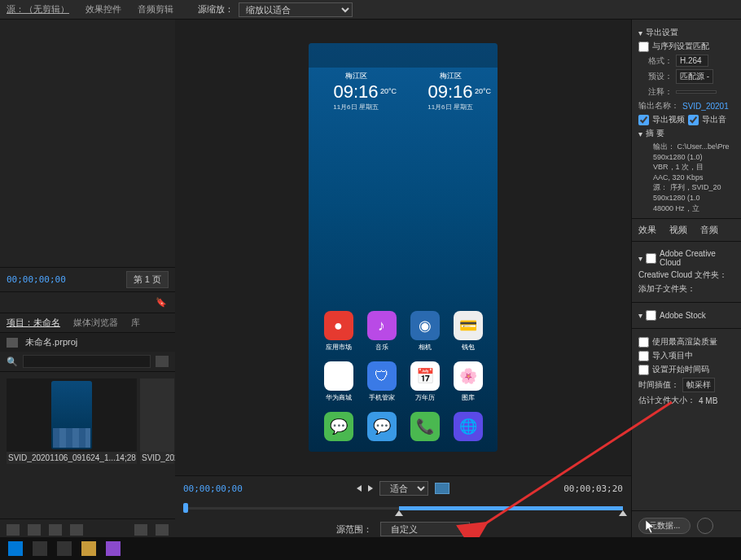 Image resolution: width=741 pixels, height=560 pixels. Describe the element at coordinates (64, 549) in the screenshot. I see `taskview-icon` at that location.